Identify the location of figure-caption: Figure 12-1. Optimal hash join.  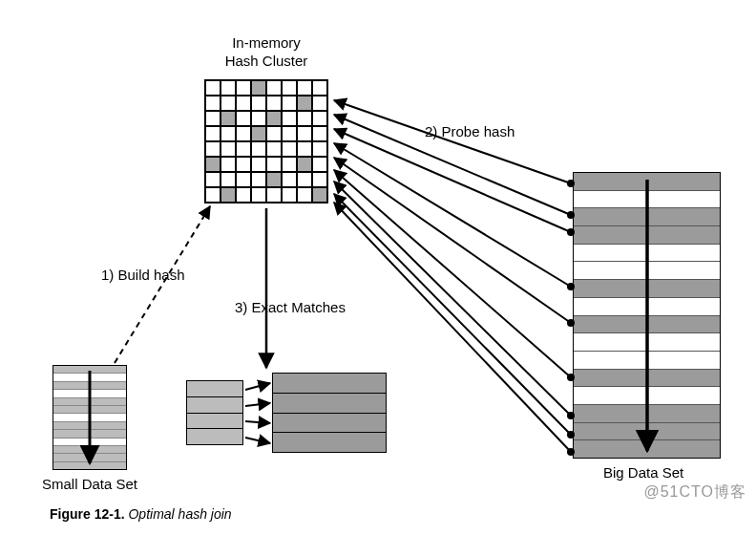
(141, 514).